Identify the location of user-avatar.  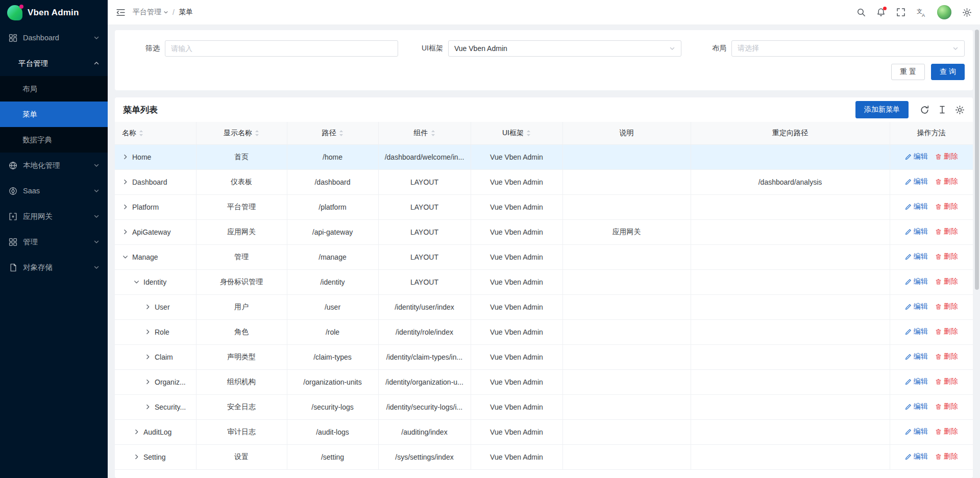
(944, 12).